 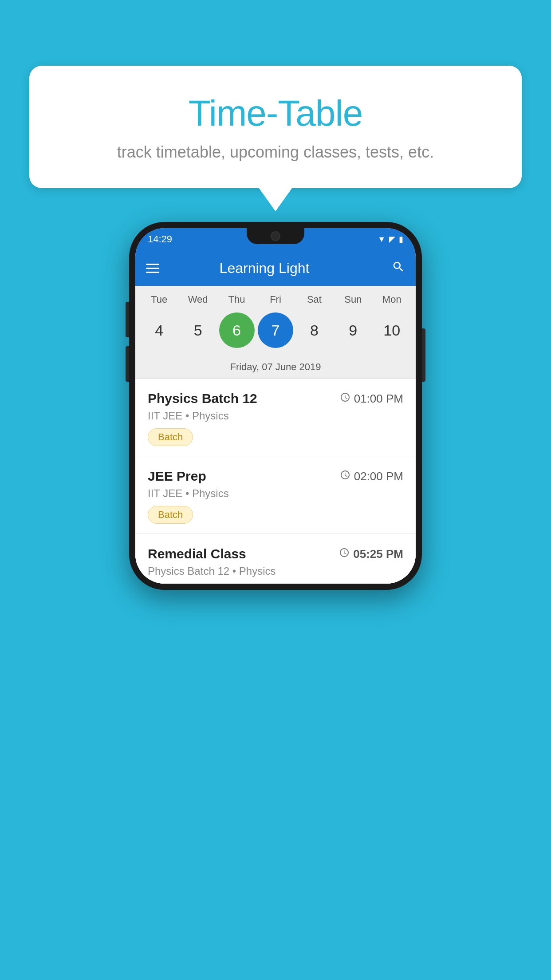 I want to click on battery-icon: ▮, so click(x=401, y=239).